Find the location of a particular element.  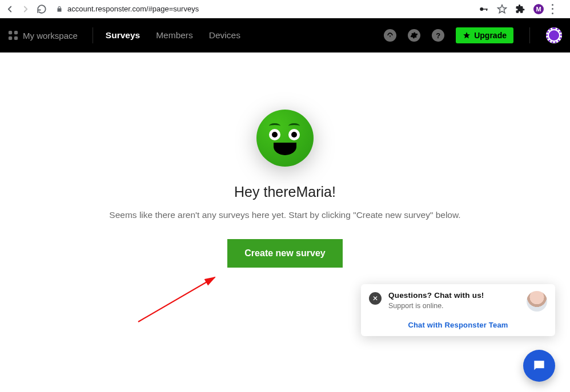

workspace-label: My workspace is located at coordinates (50, 35).